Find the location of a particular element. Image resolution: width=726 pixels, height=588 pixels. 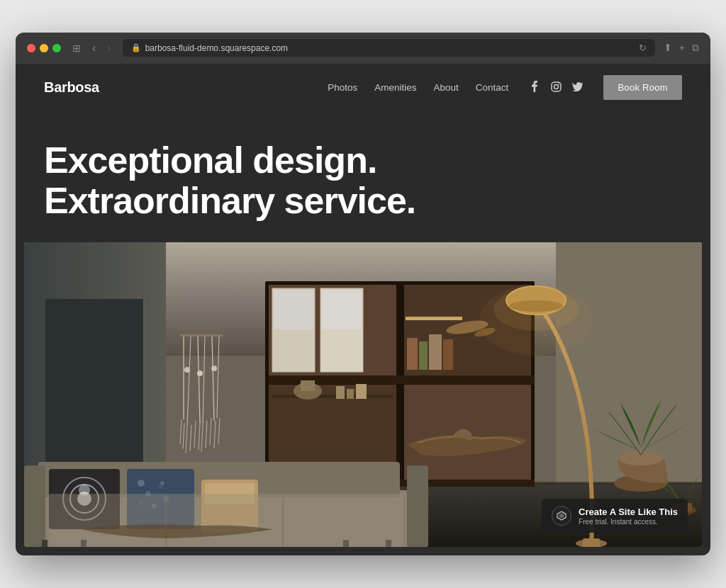

address-bar: 🔒 barbosa-fluid-demo.squarespace.com ↻ is located at coordinates (389, 48).